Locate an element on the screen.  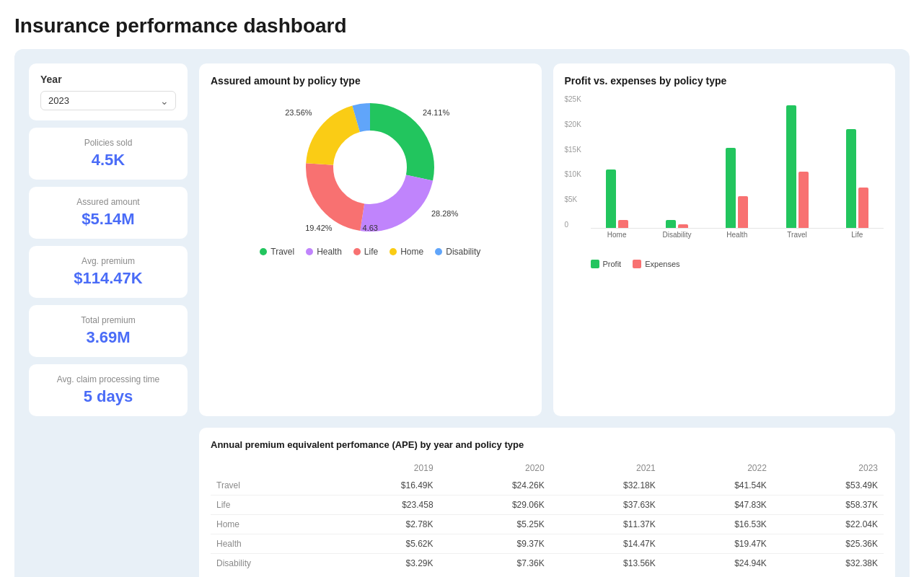
legend-rect-expenses is located at coordinates (637, 264).